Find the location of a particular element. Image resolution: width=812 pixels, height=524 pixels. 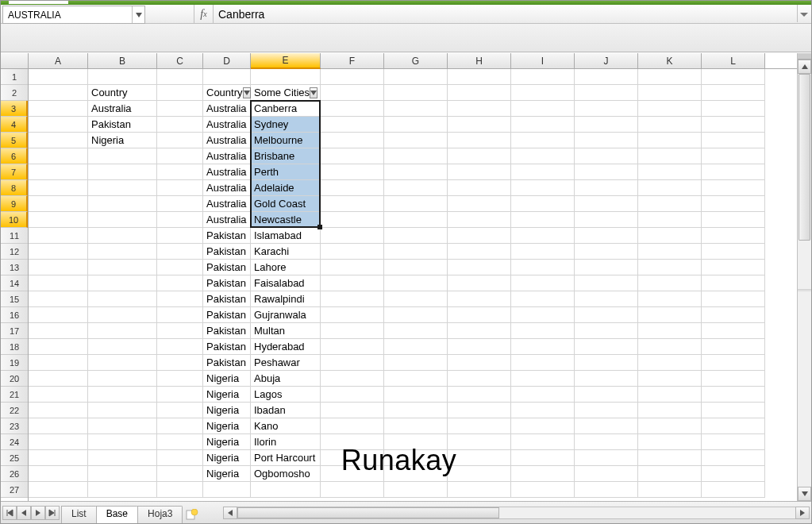

cell-D16: Pakistan is located at coordinates (227, 315).